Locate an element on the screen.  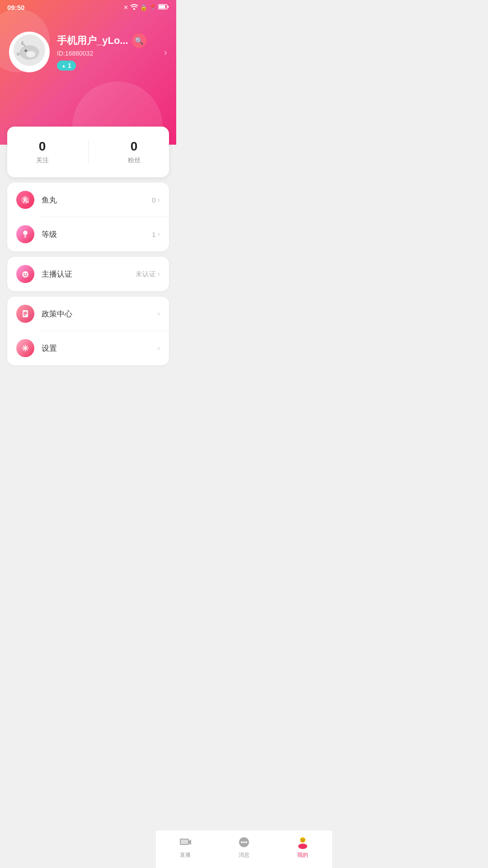
anchor-arrow-icon: › is located at coordinates (159, 274).